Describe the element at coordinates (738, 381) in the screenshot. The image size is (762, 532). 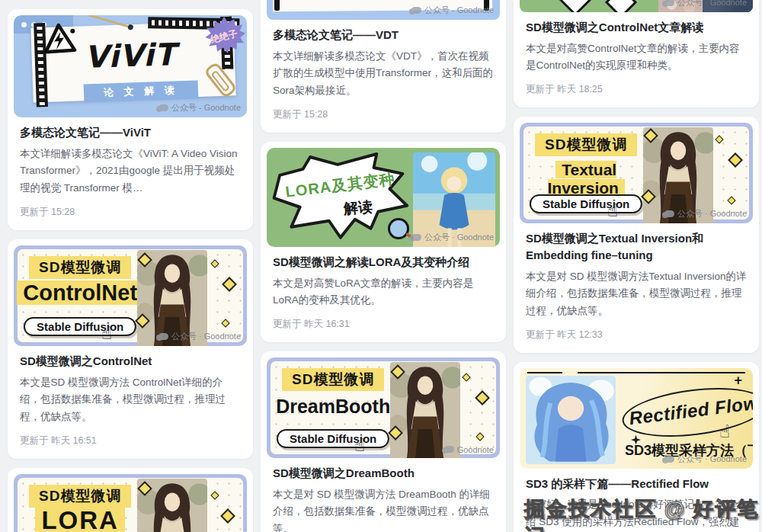
I see `plus-sparkle-icon: +` at that location.